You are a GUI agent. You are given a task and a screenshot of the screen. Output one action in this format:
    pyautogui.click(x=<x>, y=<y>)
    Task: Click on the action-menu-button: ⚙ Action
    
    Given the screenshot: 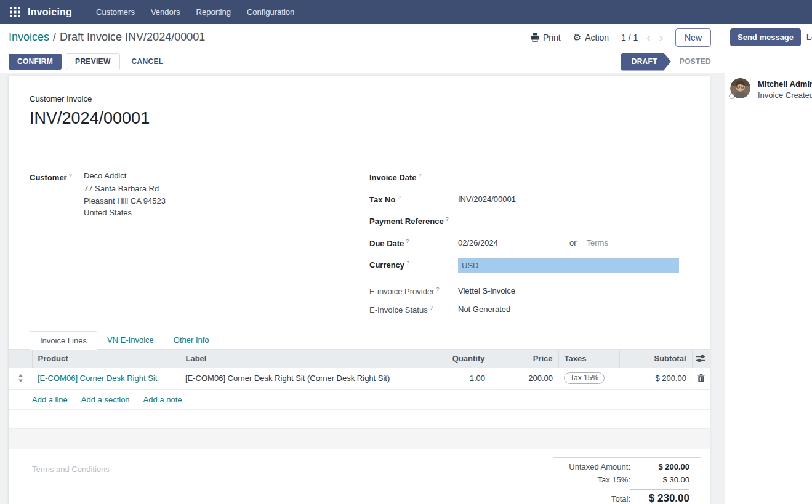 What is the action you would take?
    pyautogui.click(x=591, y=38)
    